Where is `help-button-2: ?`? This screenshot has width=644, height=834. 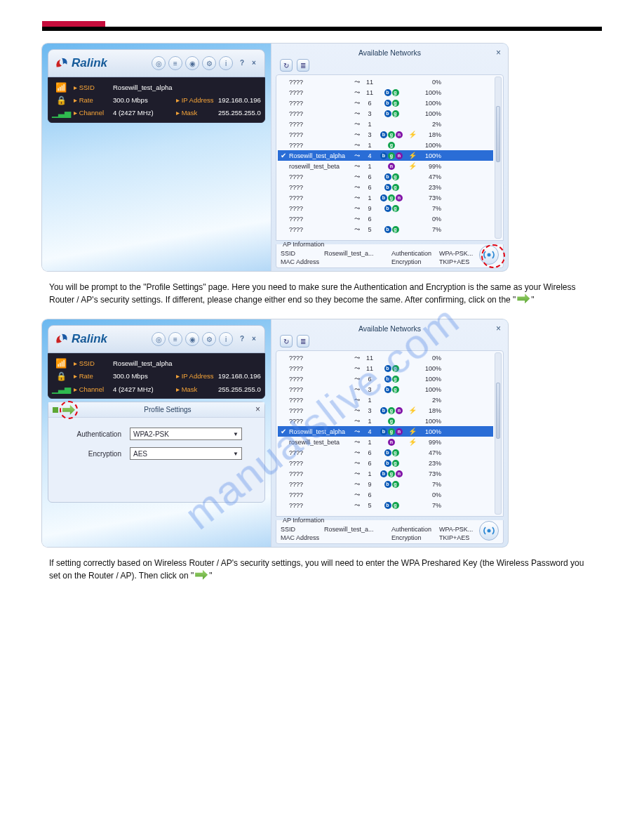
help-button-2: ? is located at coordinates (242, 339).